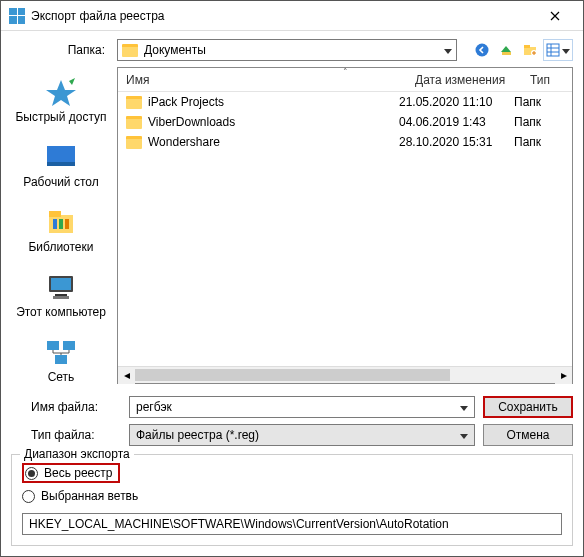 The height and width of the screenshot is (557, 584). Describe the element at coordinates (555, 16) in the screenshot. I see `close-button` at that location.